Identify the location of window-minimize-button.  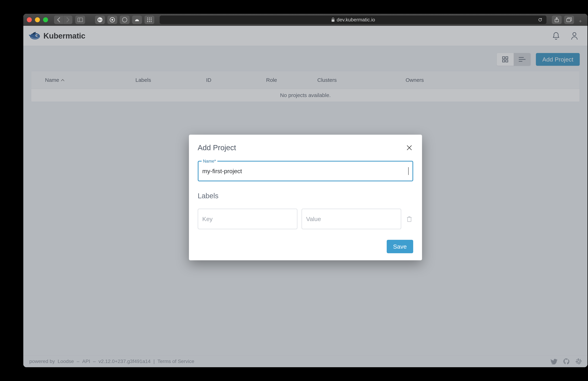
(38, 20).